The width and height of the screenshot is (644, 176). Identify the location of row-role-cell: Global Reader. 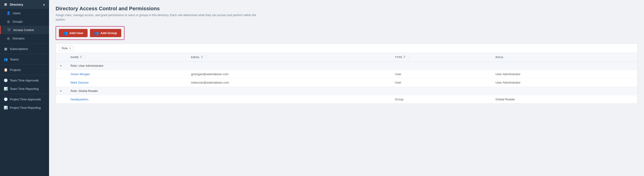
(564, 99).